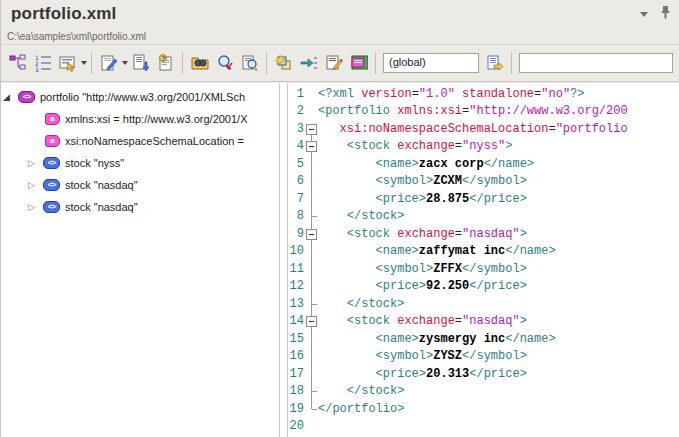  I want to click on code-line: 19</portfolio>, so click(484, 409).